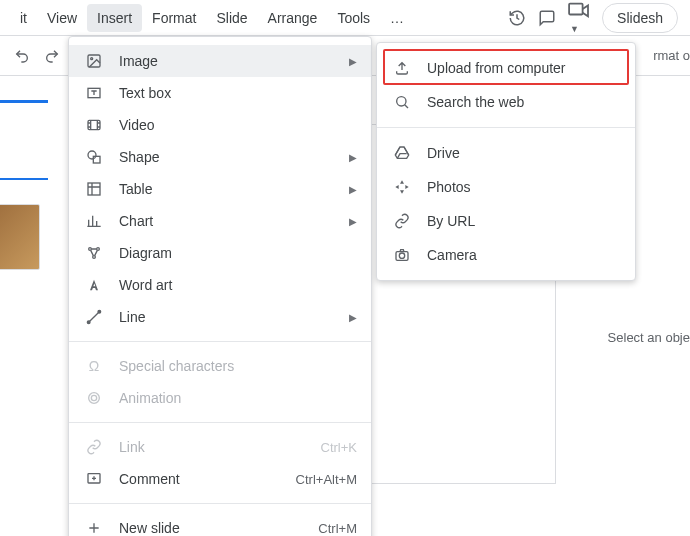  I want to click on slideshow-button: Slidesh, so click(640, 18).